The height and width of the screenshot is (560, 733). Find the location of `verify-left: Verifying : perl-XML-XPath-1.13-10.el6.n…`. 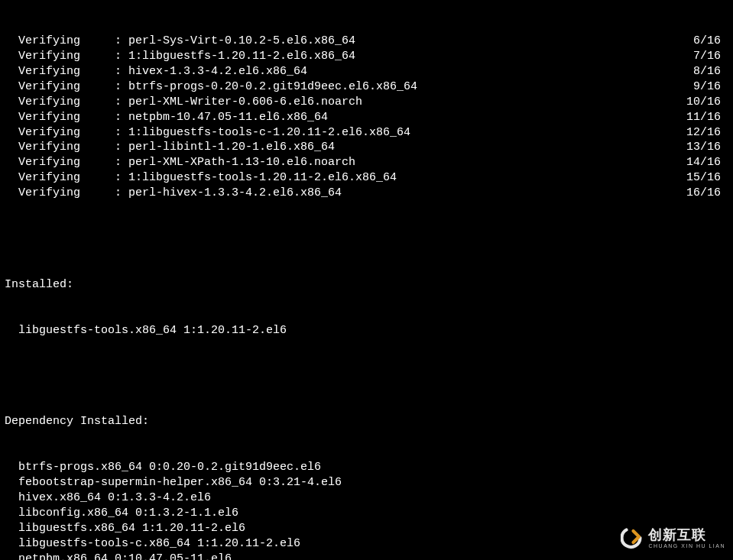

verify-left: Verifying : perl-XML-XPath-1.13-10.el6.n… is located at coordinates (180, 163).